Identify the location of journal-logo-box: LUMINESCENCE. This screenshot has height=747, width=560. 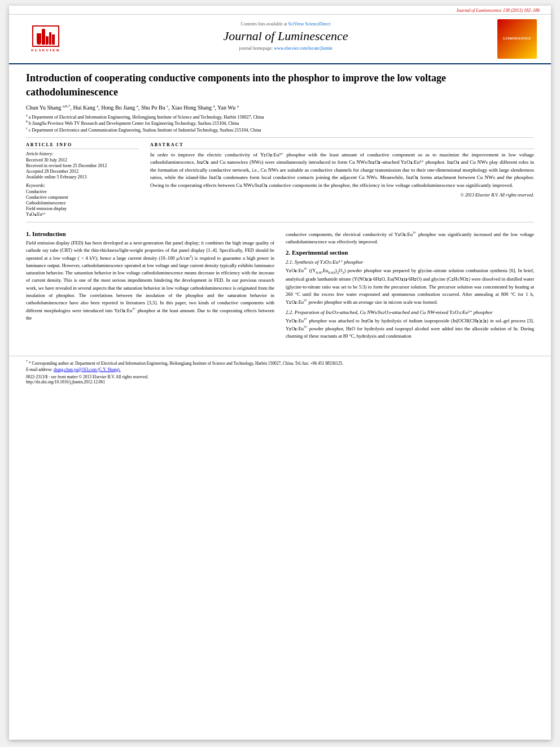
(517, 39).